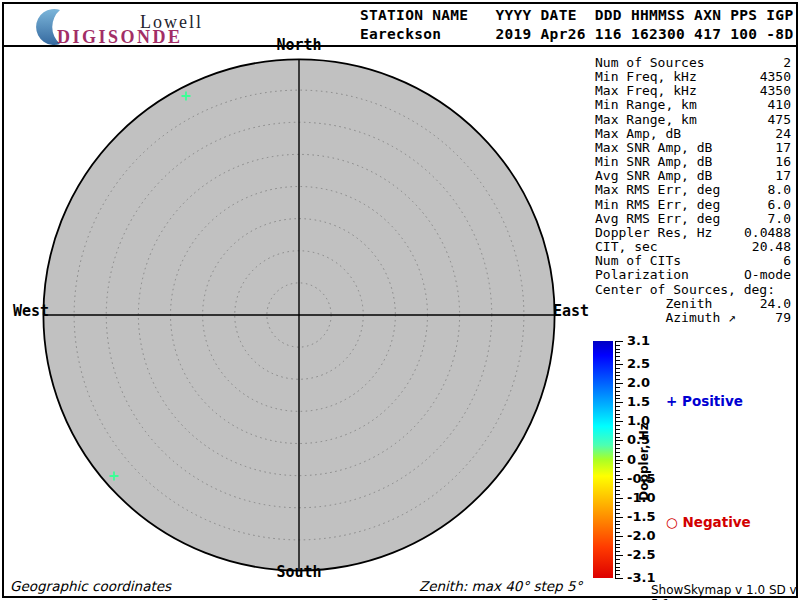 The height and width of the screenshot is (600, 800). Describe the element at coordinates (693, 134) in the screenshot. I see `info-row: Max Amp, dB24` at that location.